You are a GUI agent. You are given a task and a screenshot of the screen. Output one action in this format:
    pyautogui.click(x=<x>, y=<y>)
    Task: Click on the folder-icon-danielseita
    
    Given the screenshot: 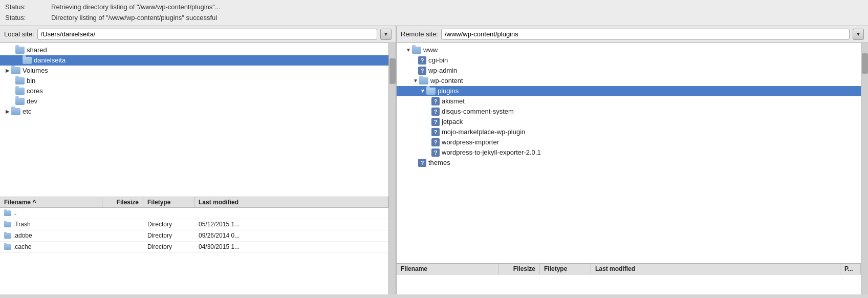 What is the action you would take?
    pyautogui.click(x=27, y=60)
    